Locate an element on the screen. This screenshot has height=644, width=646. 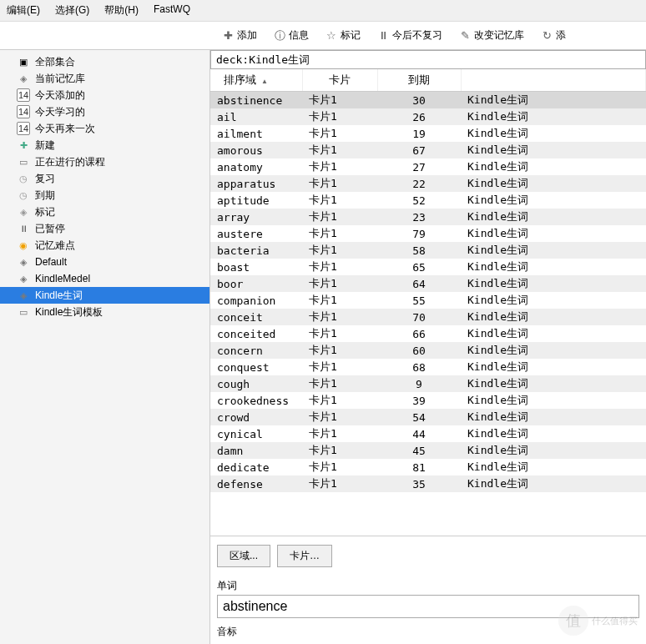
table-row: concern卡片160Kindle生词 is located at coordinates (428, 350).